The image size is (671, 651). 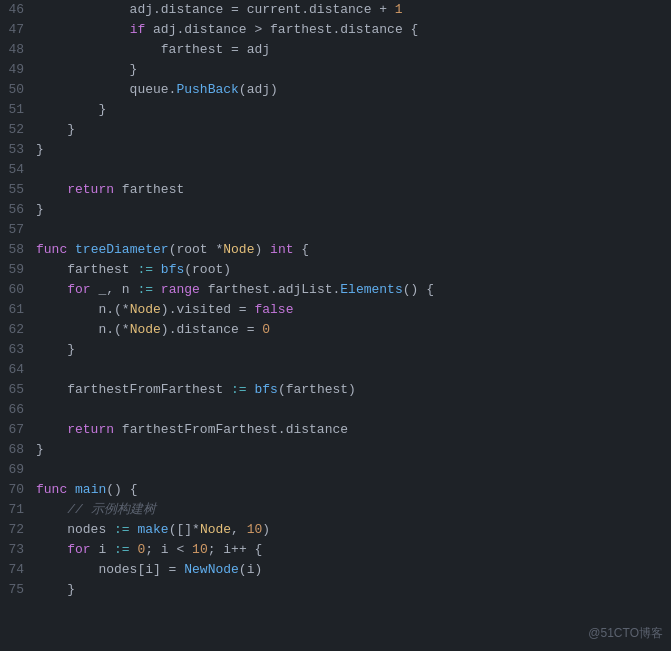 I want to click on kw-token: false, so click(x=274, y=310).